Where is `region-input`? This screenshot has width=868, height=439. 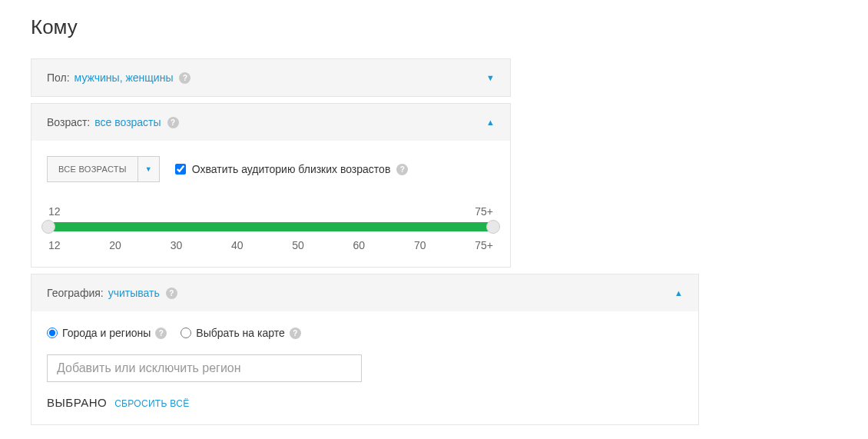 region-input is located at coordinates (204, 368).